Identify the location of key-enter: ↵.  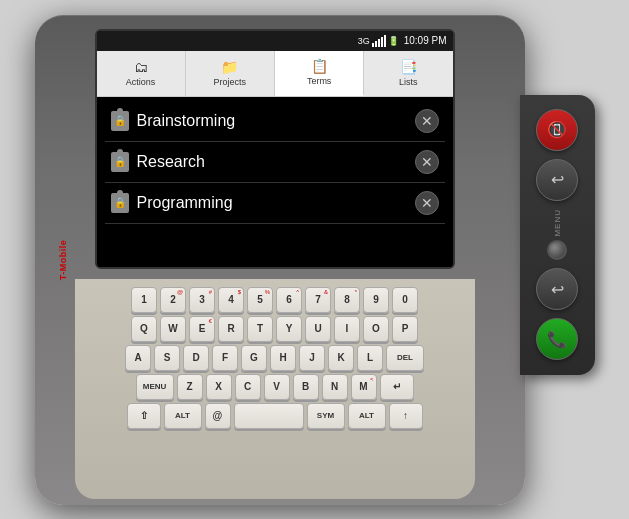
(397, 387).